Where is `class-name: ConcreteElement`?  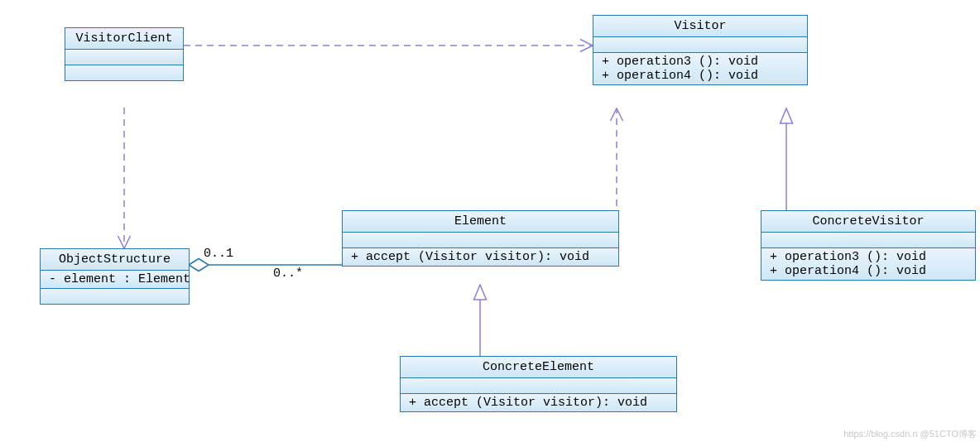
class-name: ConcreteElement is located at coordinates (538, 368).